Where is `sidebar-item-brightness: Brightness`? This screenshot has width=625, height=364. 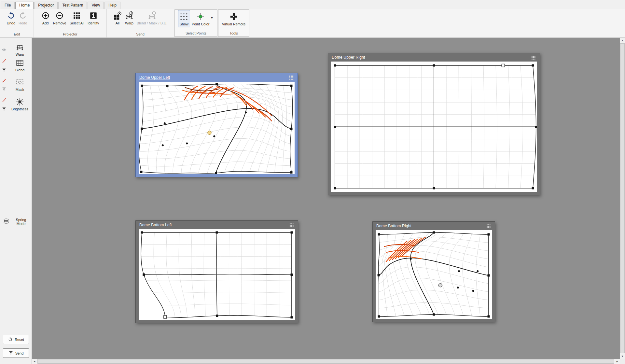
sidebar-item-brightness: Brightness is located at coordinates (20, 105).